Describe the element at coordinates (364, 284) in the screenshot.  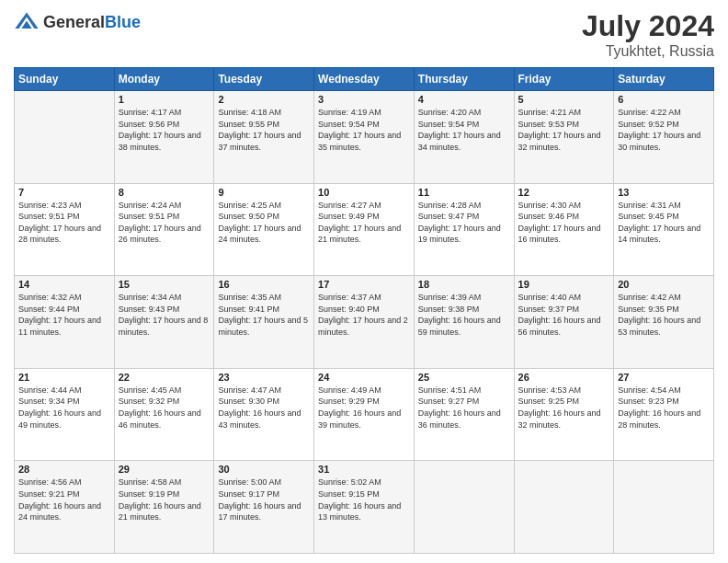
I see `day-number: 17` at that location.